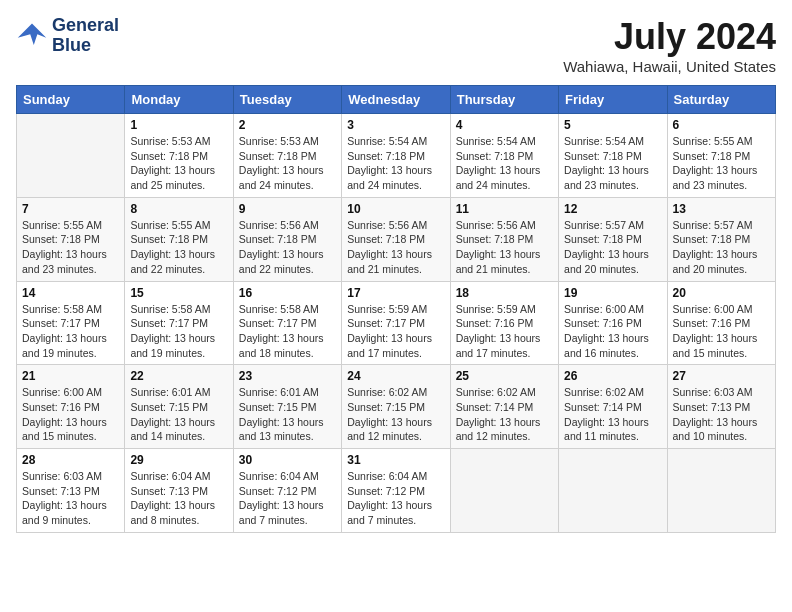 Image resolution: width=792 pixels, height=612 pixels. I want to click on day-number: 22, so click(178, 376).